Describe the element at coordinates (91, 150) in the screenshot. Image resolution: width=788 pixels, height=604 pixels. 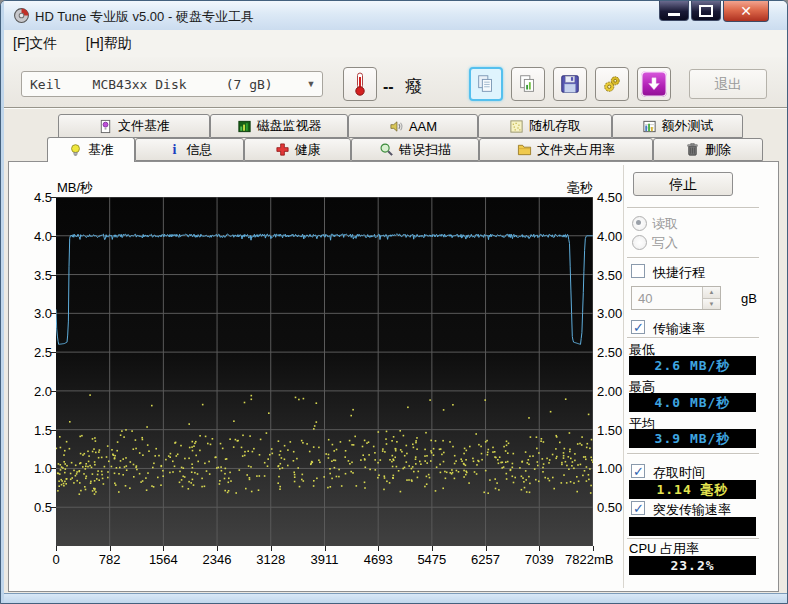
I see `tab-benchmark: 基准` at that location.